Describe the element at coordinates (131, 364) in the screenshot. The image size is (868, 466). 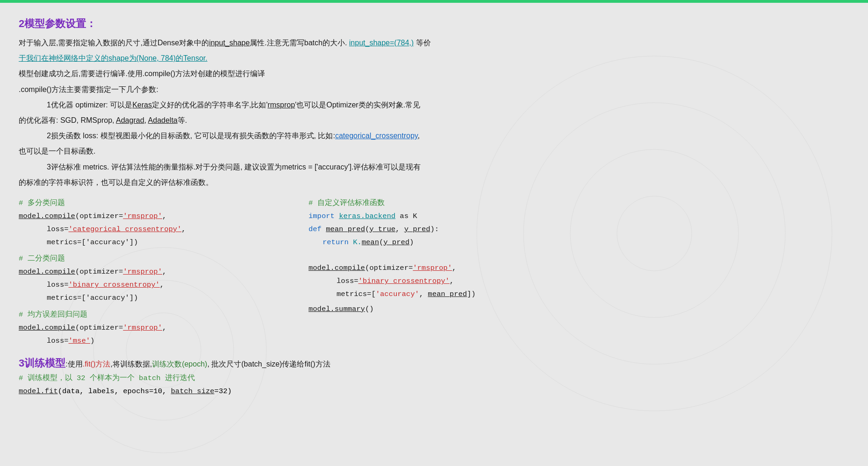
I see `section3-inline2: ,将训练数据,` at that location.